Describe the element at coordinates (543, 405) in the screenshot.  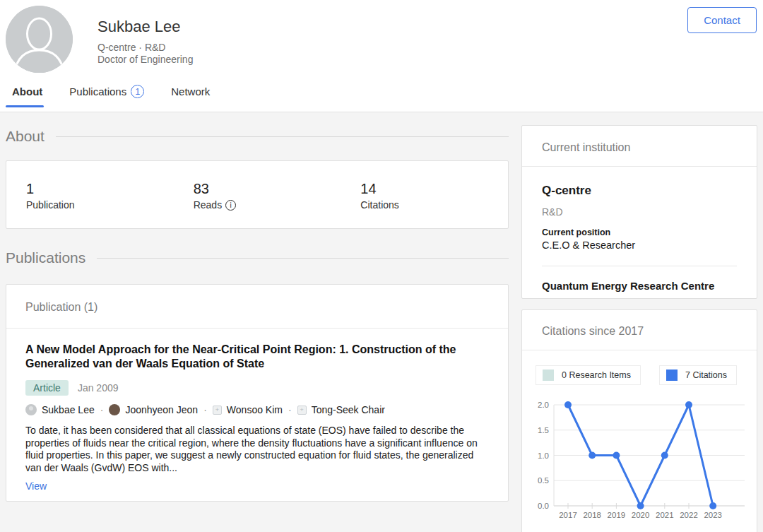
I see `svg-text: 2.0` at that location.